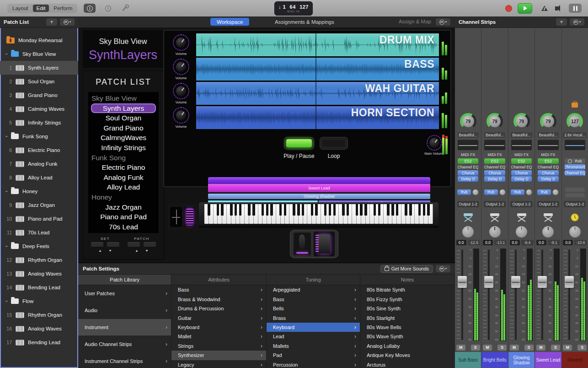 This screenshot has height=368, width=588. I want to click on onscreen-patch-item: Soul Organ, so click(123, 118).